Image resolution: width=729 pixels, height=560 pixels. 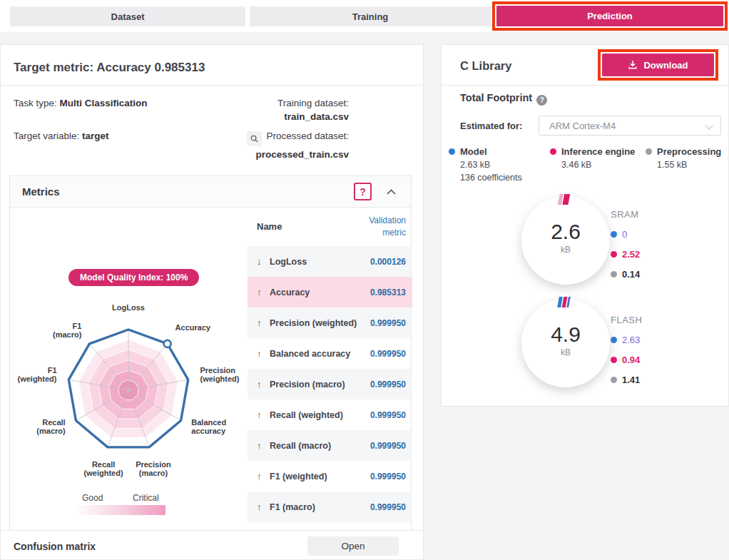 What do you see at coordinates (370, 16) in the screenshot?
I see `tab-training: Training` at bounding box center [370, 16].